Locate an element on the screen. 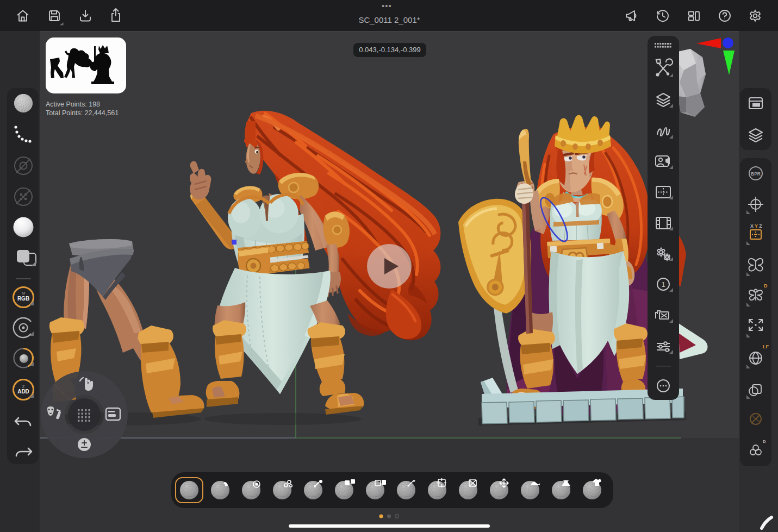 This screenshot has height=532, width=778. svg-text: Z is located at coordinates (761, 226).